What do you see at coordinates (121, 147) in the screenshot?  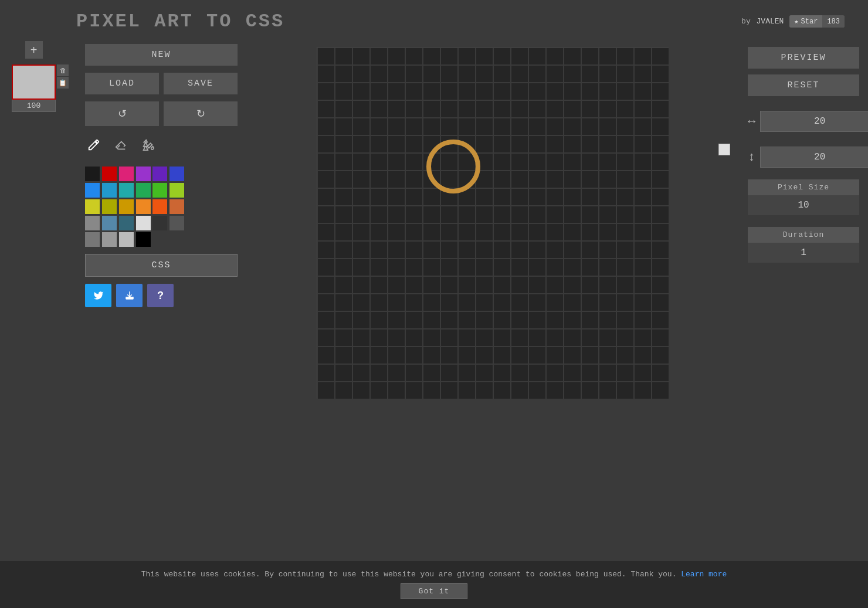 I see `eraser-tool` at bounding box center [121, 147].